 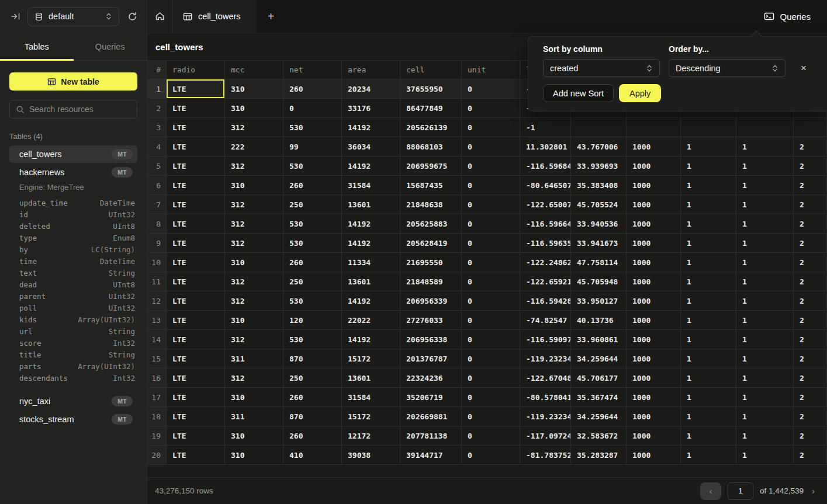 I want to click on table-cell: 21695550, so click(x=431, y=263).